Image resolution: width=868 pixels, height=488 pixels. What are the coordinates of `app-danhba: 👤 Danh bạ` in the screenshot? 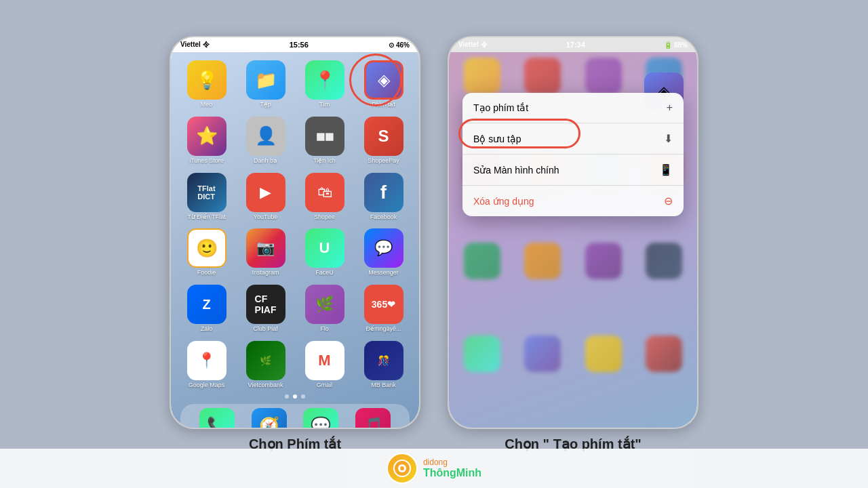 It's located at (266, 141).